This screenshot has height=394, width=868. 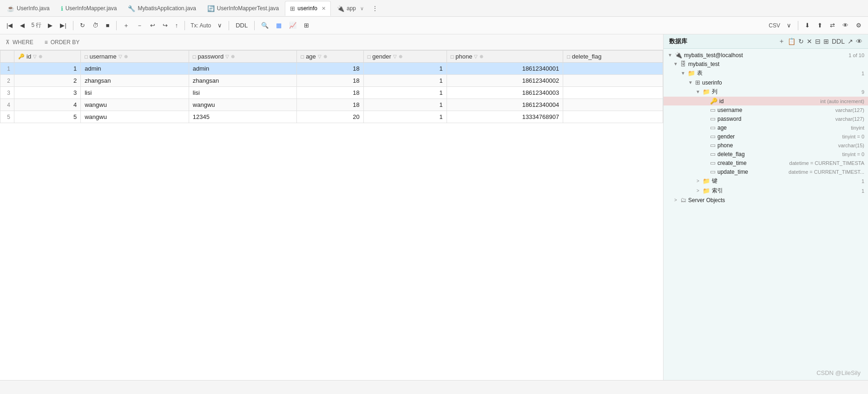 I want to click on filter-username-btn: ▽, so click(x=120, y=57).